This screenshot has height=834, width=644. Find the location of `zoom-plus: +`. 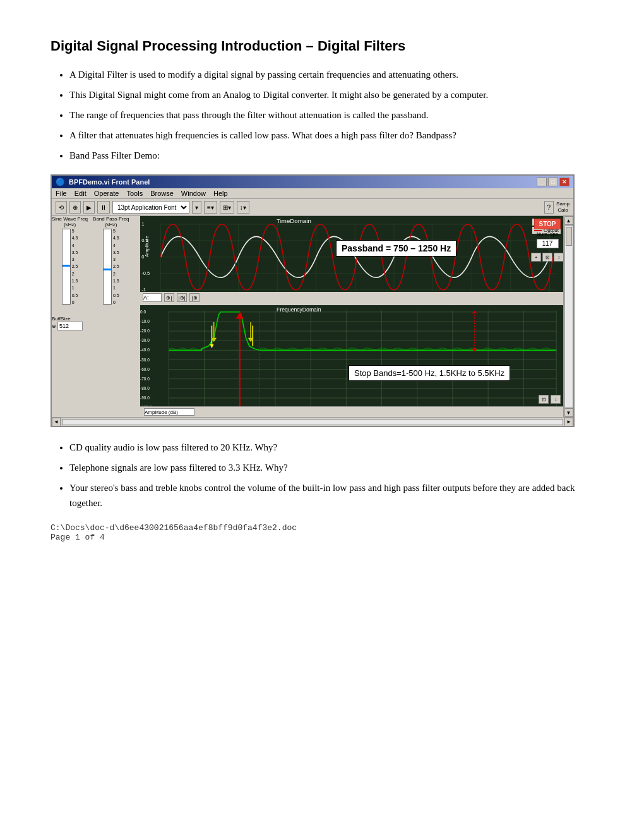

zoom-plus: + is located at coordinates (536, 257).